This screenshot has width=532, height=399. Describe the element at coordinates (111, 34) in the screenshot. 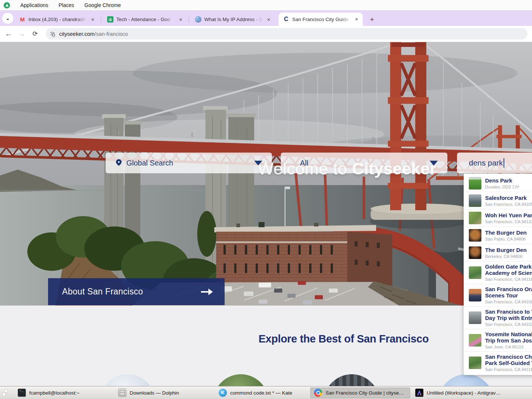

I see `url-path: /san-francisco` at that location.